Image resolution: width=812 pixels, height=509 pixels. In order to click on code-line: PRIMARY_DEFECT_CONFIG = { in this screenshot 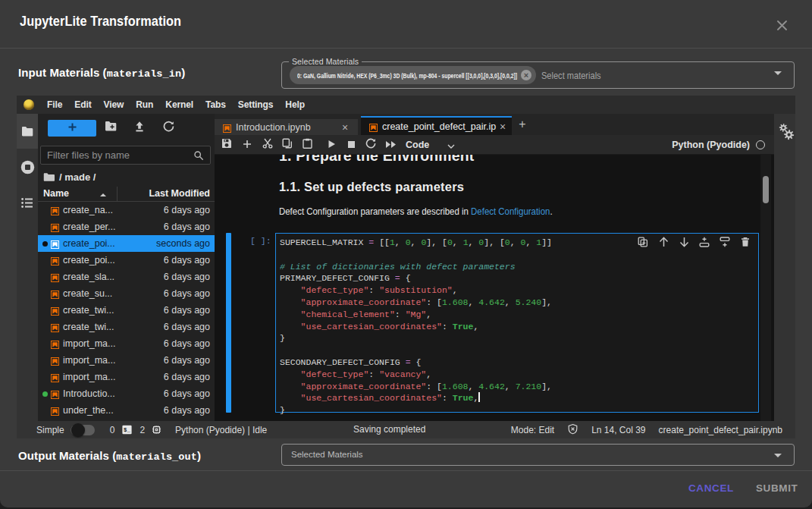, I will do `click(519, 278)`.